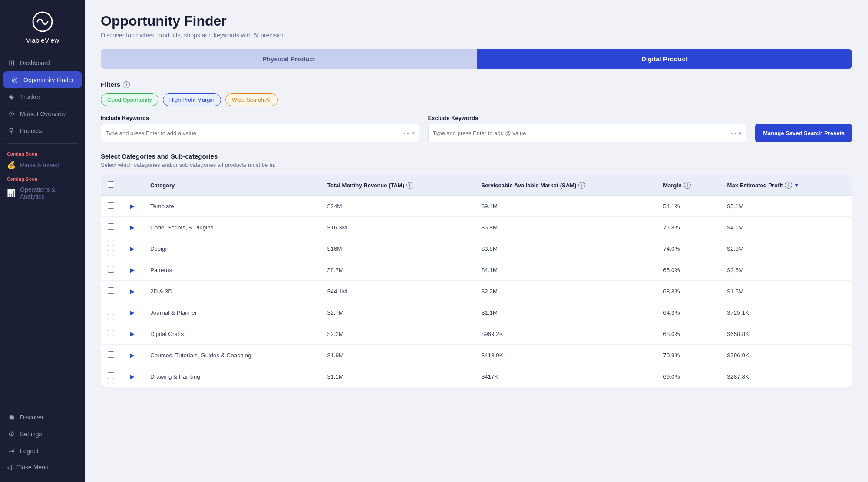  Describe the element at coordinates (565, 228) in the screenshot. I see `row-sam: $5.8M` at that location.